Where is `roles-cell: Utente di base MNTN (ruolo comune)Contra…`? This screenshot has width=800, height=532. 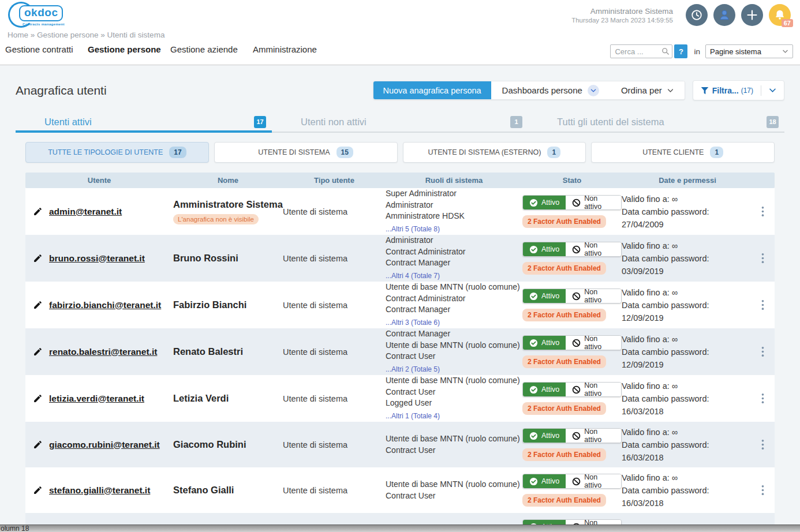 roles-cell: Utente di base MNTN (ruolo comune)Contra… is located at coordinates (454, 305).